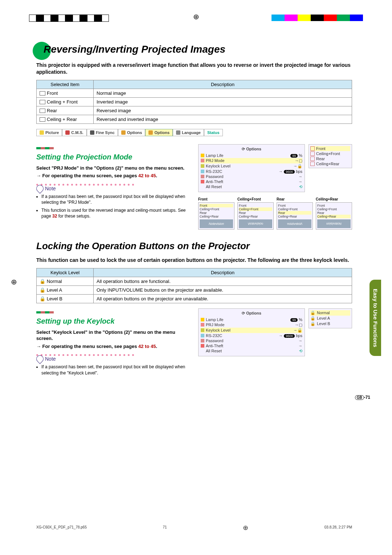  Describe the element at coordinates (194, 529) in the screenshot. I see `print-footer: XG-C60X_E_PDF_p71_78.p65 71 ⊕ 03.8.28, 2…` at that location.